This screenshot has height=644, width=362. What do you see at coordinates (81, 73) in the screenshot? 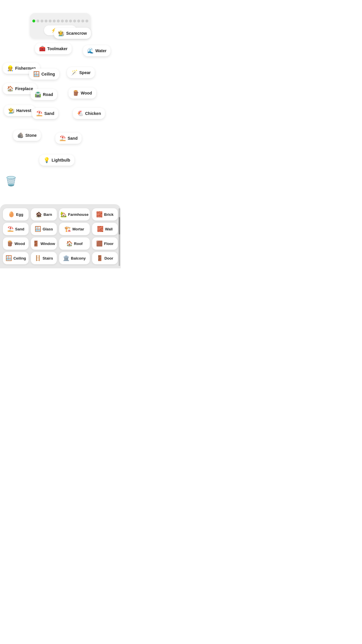
I see `craft-chip-spear: 🪄Spear` at bounding box center [81, 73].